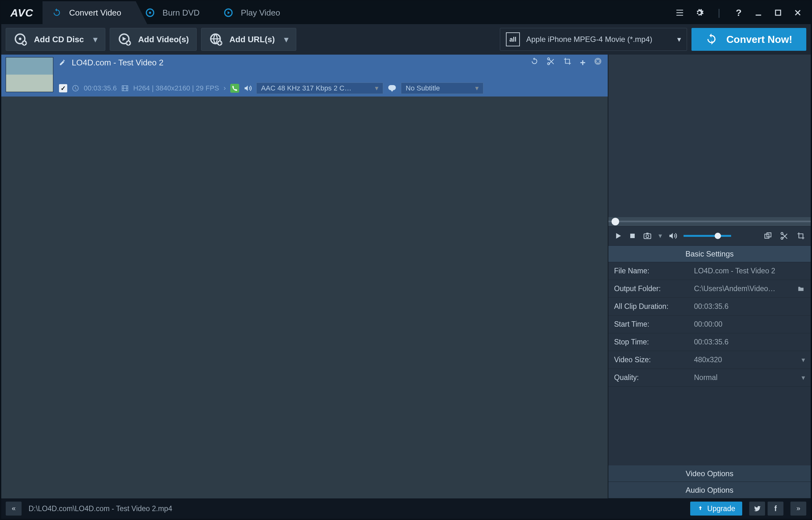 This screenshot has width=812, height=520. I want to click on subtitle-select: No Subtitle ▾, so click(442, 88).